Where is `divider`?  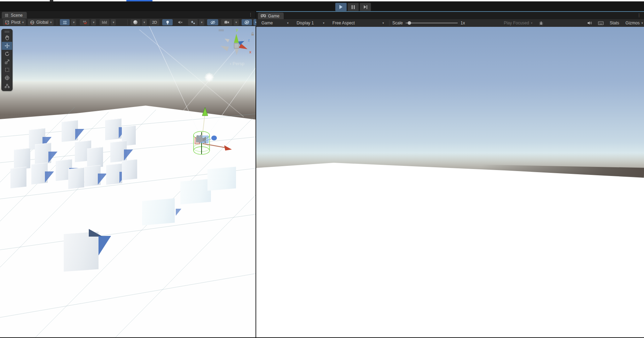
divider is located at coordinates (389, 23).